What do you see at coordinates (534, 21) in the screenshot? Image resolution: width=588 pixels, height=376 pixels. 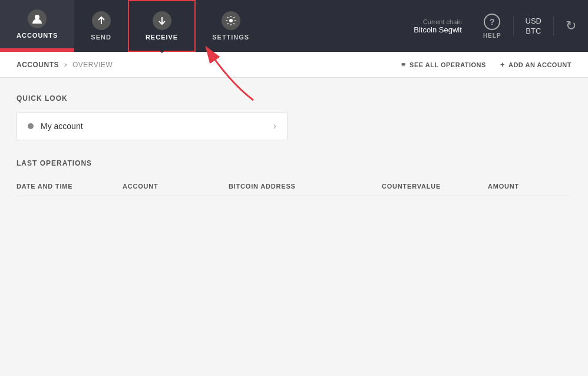 I see `currency-usd: USD` at bounding box center [534, 21].